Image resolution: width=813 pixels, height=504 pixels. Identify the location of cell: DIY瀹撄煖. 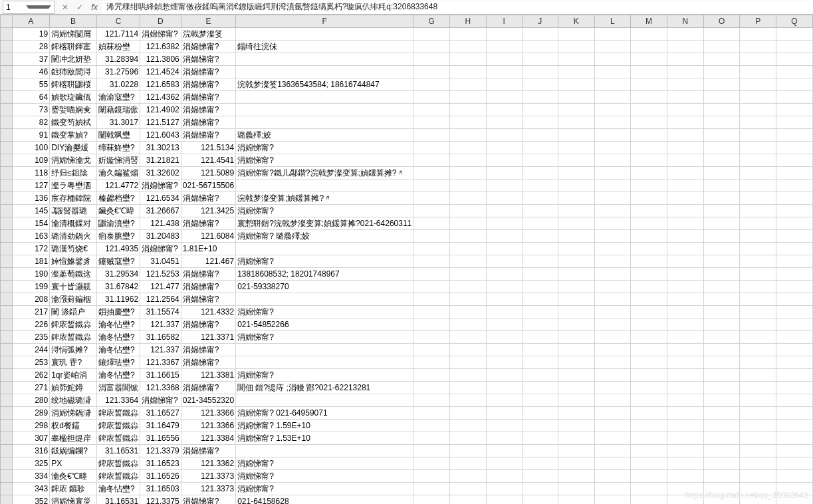
(73, 148).